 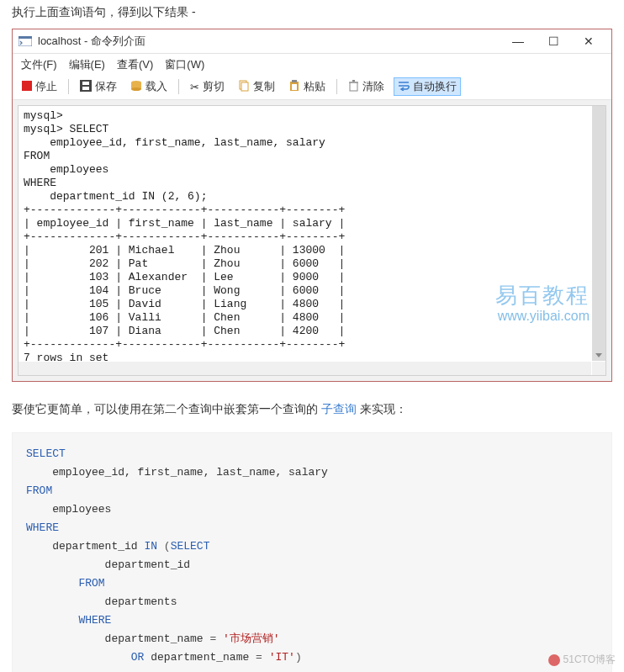 I want to click on maximize-button: ☐, so click(x=553, y=41).